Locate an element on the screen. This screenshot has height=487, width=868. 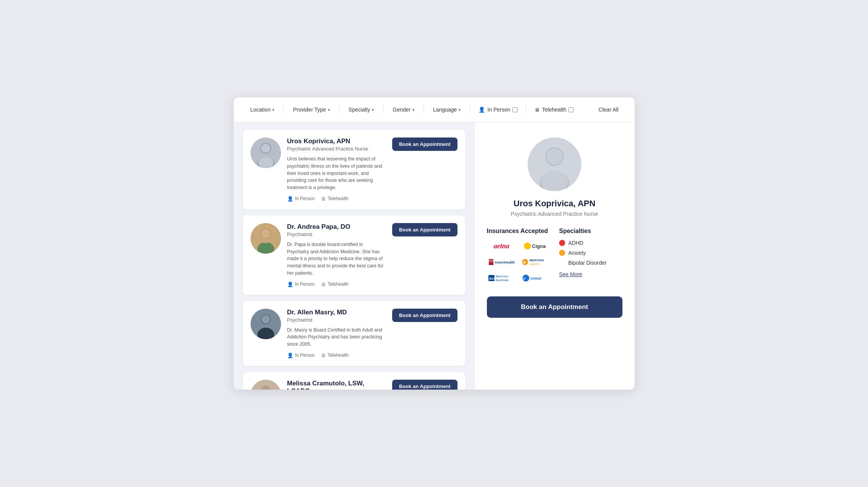
telehealth-checkbox is located at coordinates (571, 110).